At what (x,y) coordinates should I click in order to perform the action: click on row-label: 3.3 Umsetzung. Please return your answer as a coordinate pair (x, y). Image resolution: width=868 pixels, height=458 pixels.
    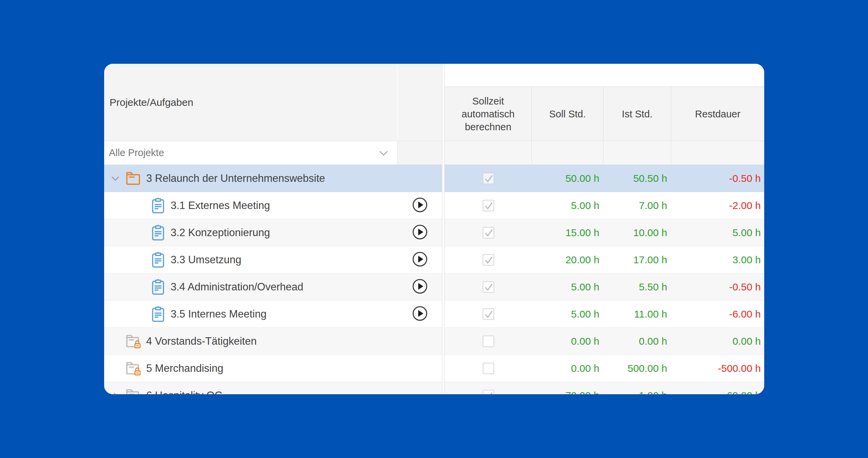
    Looking at the image, I should click on (206, 260).